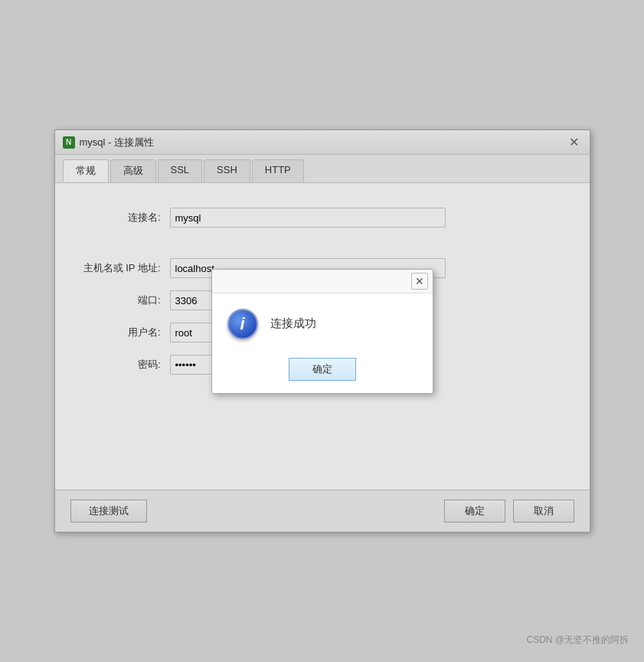 This screenshot has width=644, height=662. What do you see at coordinates (243, 324) in the screenshot?
I see `info-icon: i` at bounding box center [243, 324].